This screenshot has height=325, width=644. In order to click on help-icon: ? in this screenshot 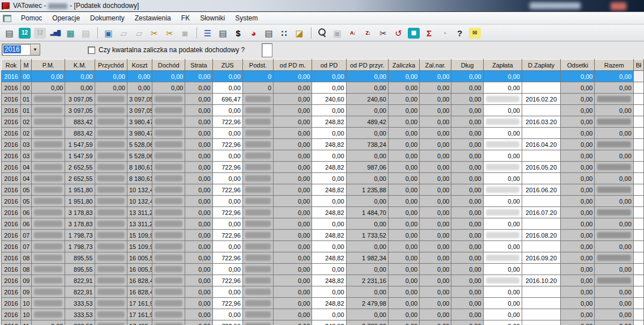, I will do `click(460, 33)`.